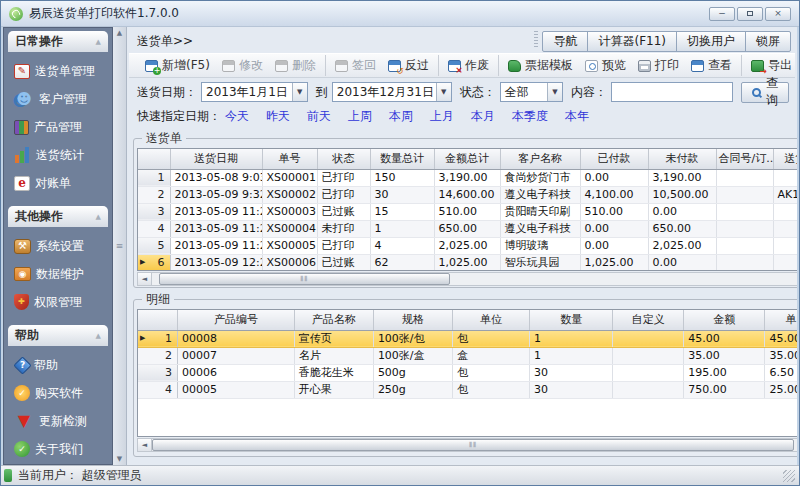 The image size is (800, 486). Describe the element at coordinates (254, 92) in the screenshot. I see `date-from-input: 2013年1月1日 ▼` at that location.